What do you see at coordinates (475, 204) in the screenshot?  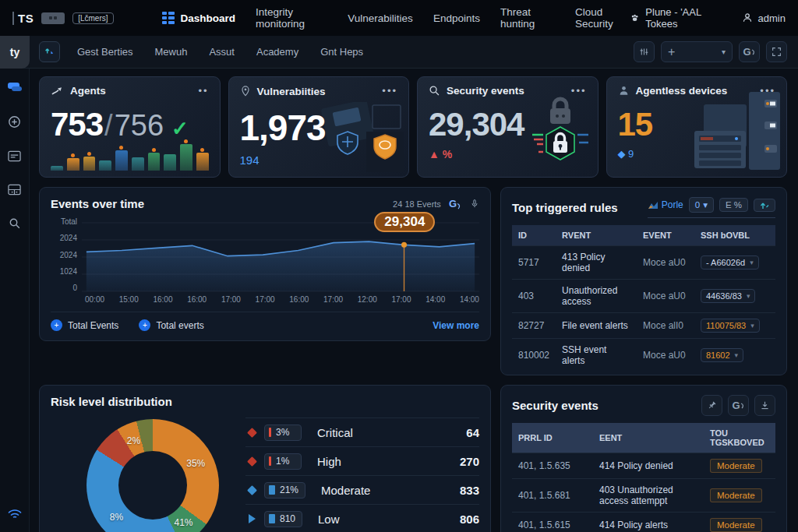 I see `microphone-icon` at bounding box center [475, 204].